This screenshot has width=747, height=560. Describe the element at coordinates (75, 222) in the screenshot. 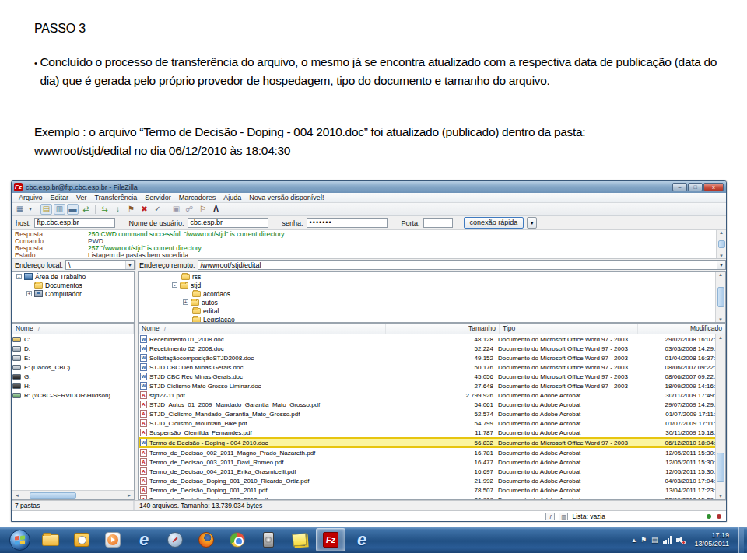

I see `host-input: ftp.cbc.esp.br` at that location.